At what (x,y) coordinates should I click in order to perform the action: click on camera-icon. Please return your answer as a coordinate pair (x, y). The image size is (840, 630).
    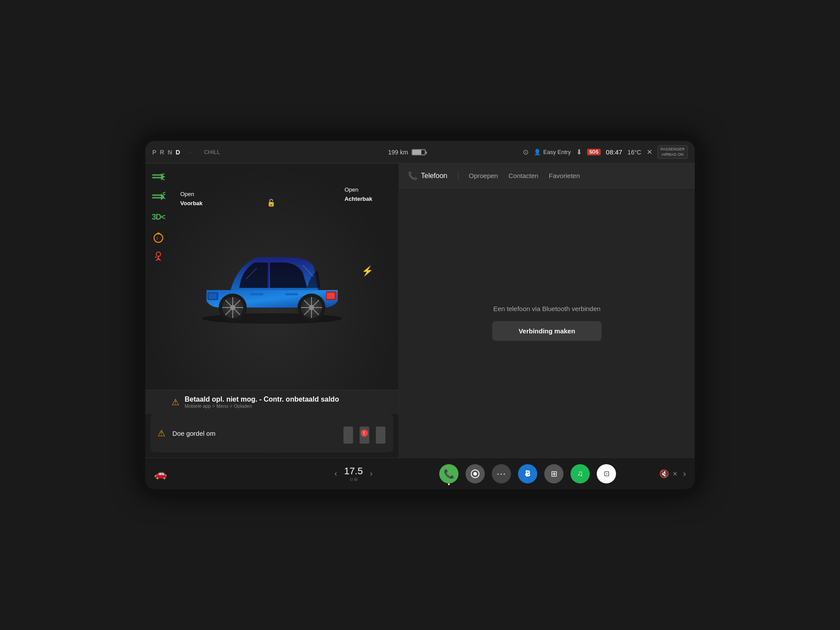
    Looking at the image, I should click on (475, 474).